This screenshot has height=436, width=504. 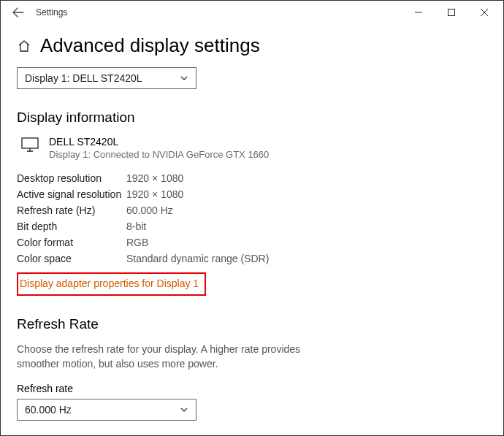 What do you see at coordinates (252, 194) in the screenshot?
I see `table-row: Active signal resolution 1920 × 1080` at bounding box center [252, 194].